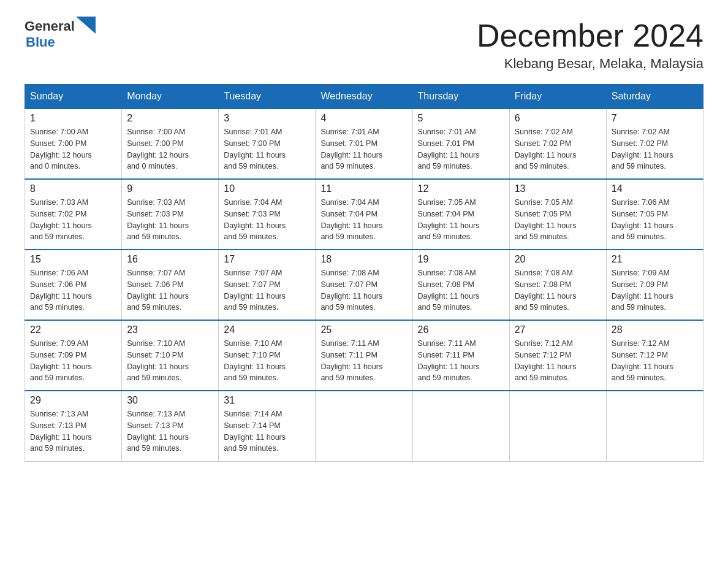  Describe the element at coordinates (449, 149) in the screenshot. I see `day-info: Sunrise: 7:01 AMSunset: 7:01 PMDaylight:…` at that location.